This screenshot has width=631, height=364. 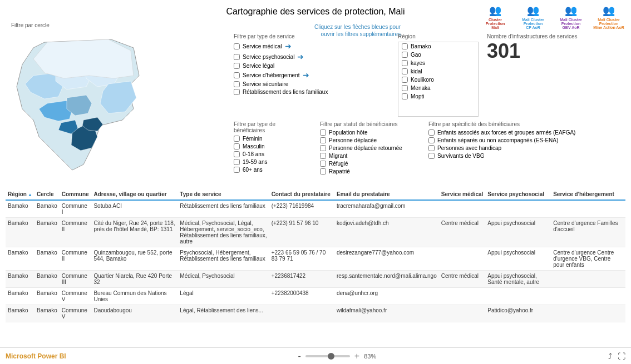 I want to click on cb-handicap, so click(x=432, y=148).